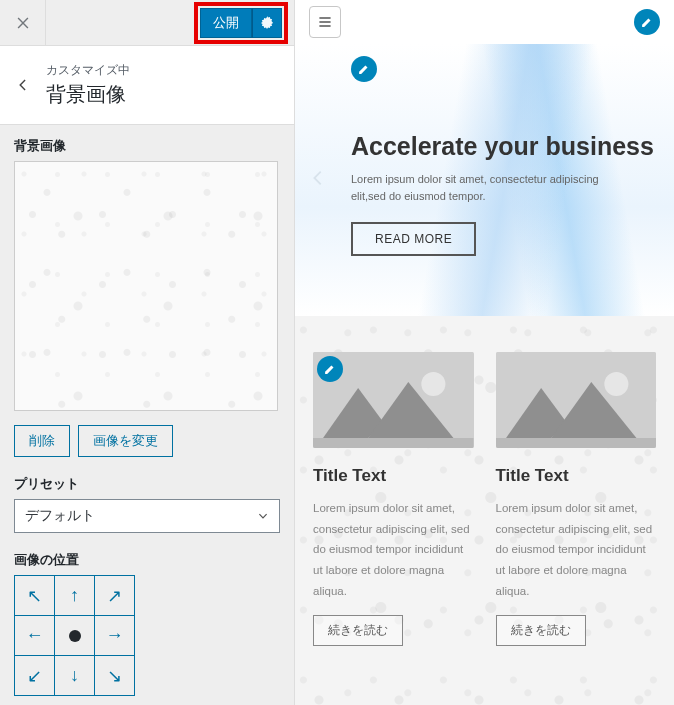  Describe the element at coordinates (35, 676) in the screenshot. I see `position-bottom-left: ↙` at that location.